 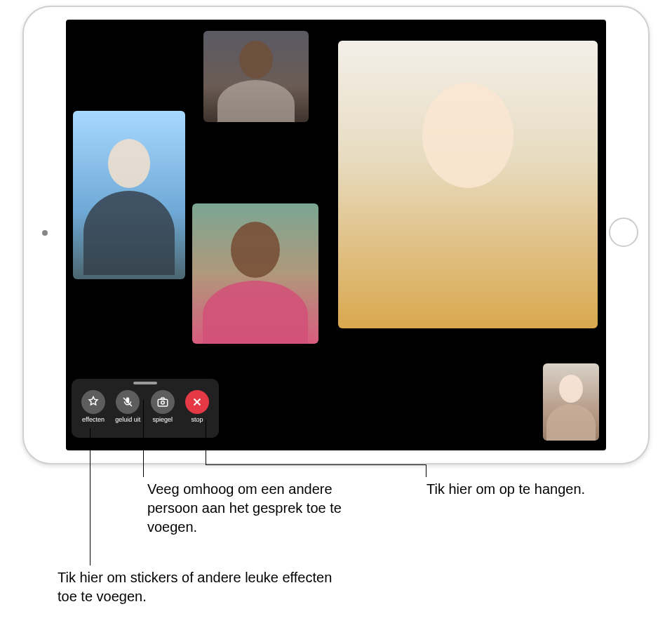 I want to click on participant-tile-center, so click(x=255, y=274).